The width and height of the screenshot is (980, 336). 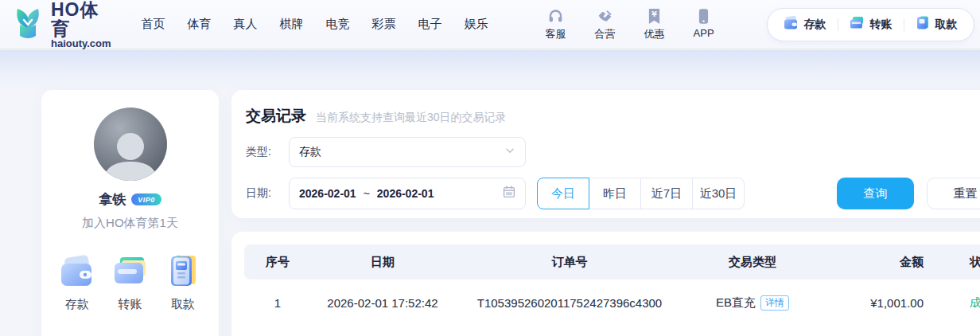 I want to click on detail-link: 详情, so click(x=775, y=303).